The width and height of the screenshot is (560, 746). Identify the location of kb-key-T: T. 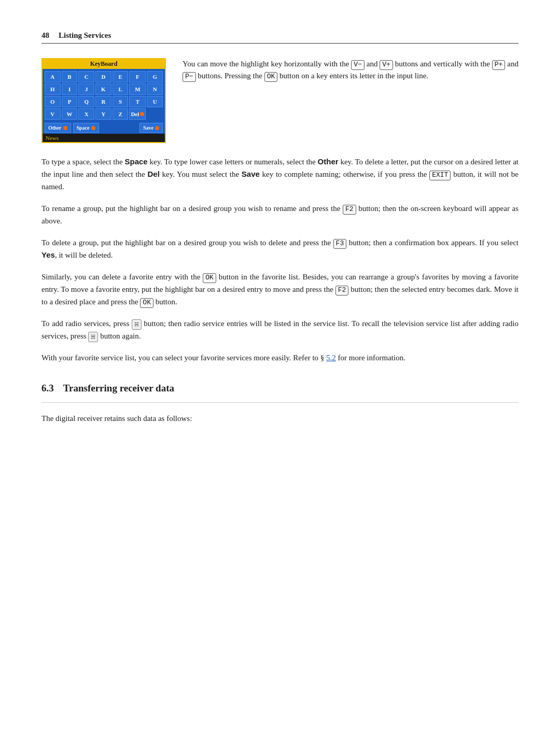
(137, 102).